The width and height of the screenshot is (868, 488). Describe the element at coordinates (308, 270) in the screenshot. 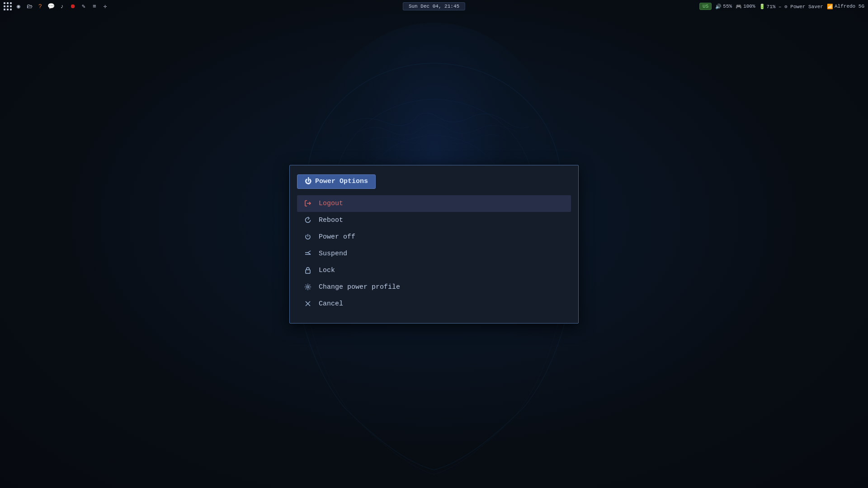

I see `lock-icon` at that location.